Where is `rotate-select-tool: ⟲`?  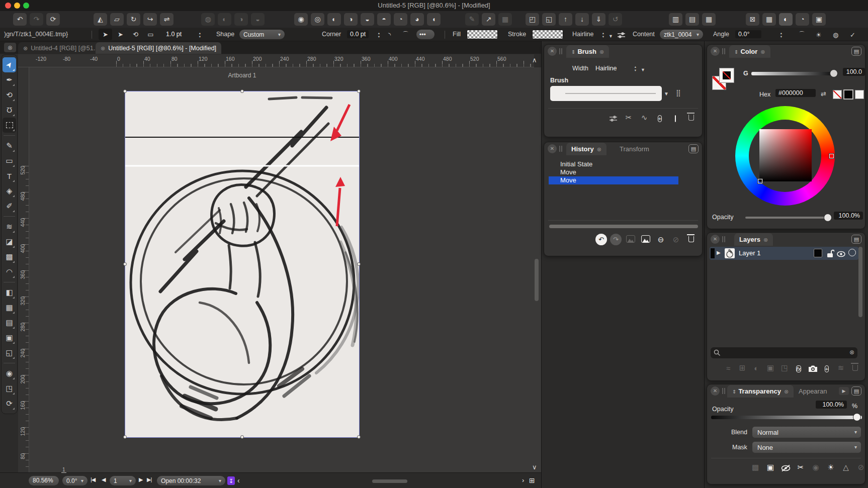
rotate-select-tool: ⟲ is located at coordinates (9, 95).